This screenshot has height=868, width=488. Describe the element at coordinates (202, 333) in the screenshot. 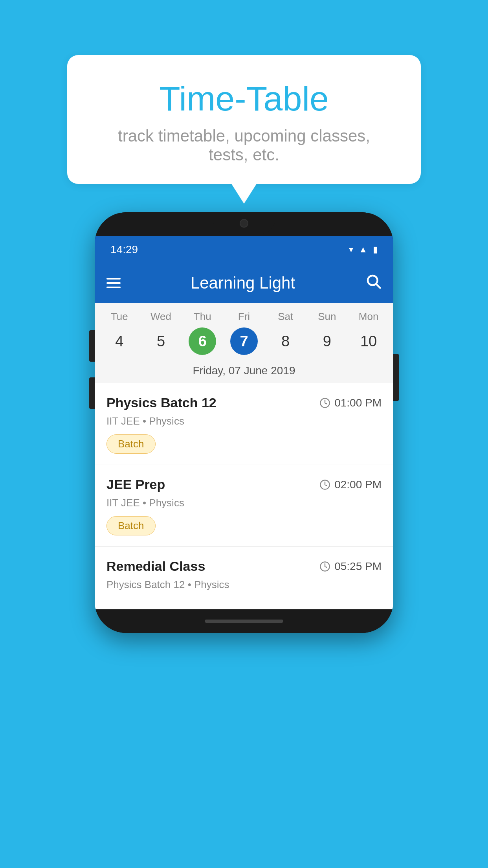

I see `calendar-day-thu: Thu6` at that location.